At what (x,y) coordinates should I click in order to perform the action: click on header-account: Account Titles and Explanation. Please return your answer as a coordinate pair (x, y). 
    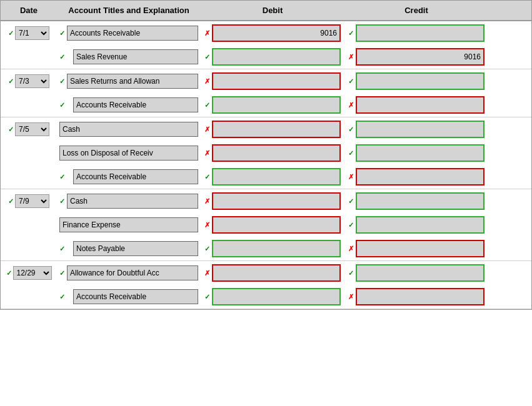
    Looking at the image, I should click on (129, 10).